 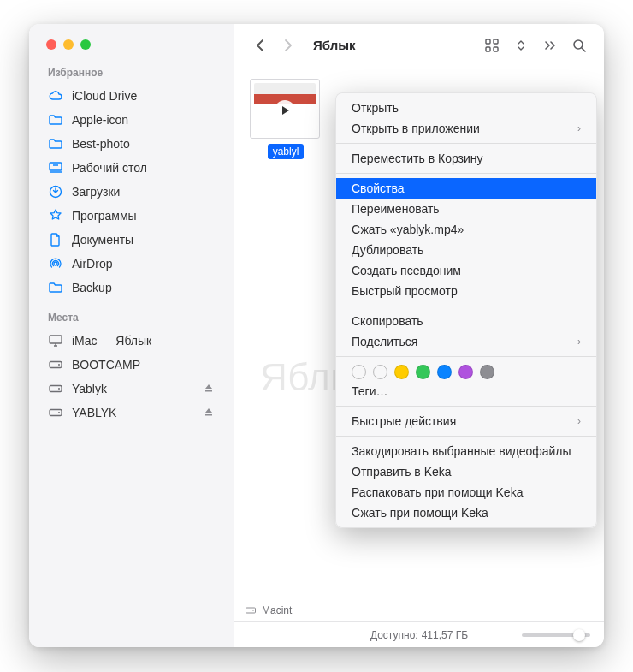 I want to click on back-button, so click(x=259, y=45).